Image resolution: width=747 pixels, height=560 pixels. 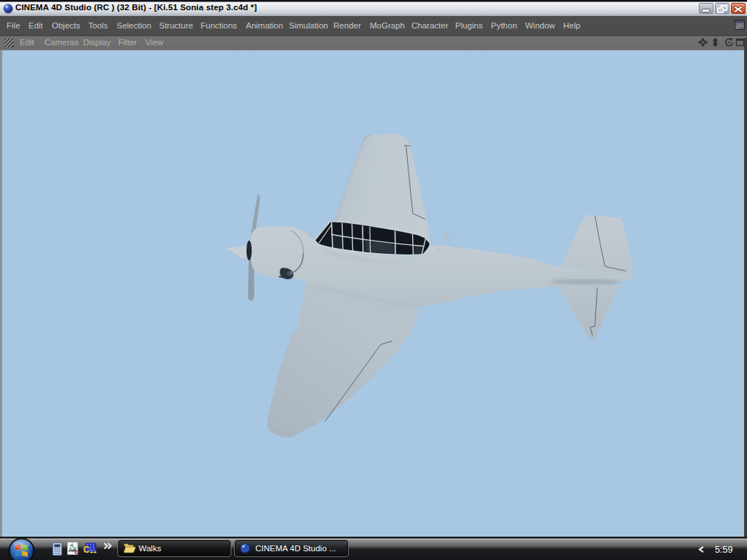 I want to click on svg-text: C, so click(x=86, y=550).